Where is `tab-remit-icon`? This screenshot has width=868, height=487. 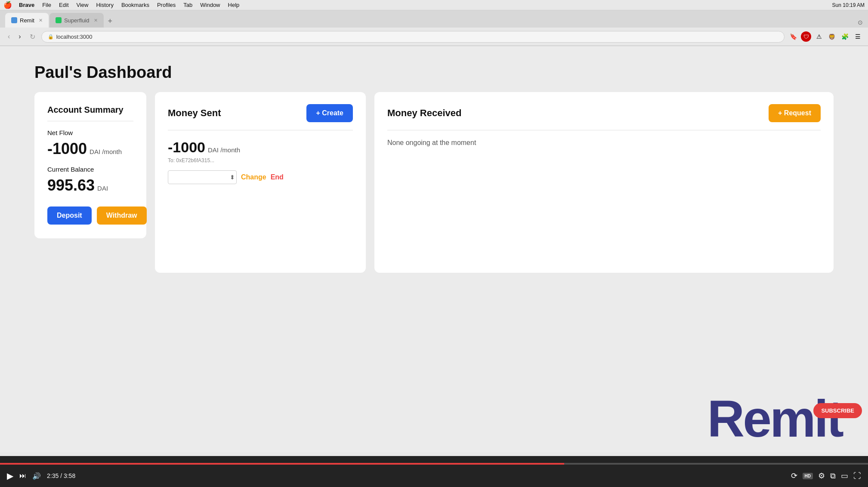
tab-remit-icon is located at coordinates (14, 20).